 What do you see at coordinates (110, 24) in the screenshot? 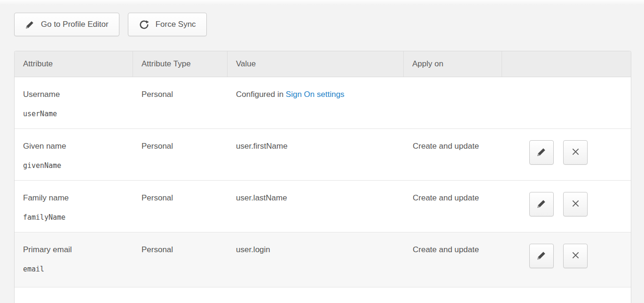
I see `toolbar: Go to Profile Editor Force Sync` at bounding box center [110, 24].